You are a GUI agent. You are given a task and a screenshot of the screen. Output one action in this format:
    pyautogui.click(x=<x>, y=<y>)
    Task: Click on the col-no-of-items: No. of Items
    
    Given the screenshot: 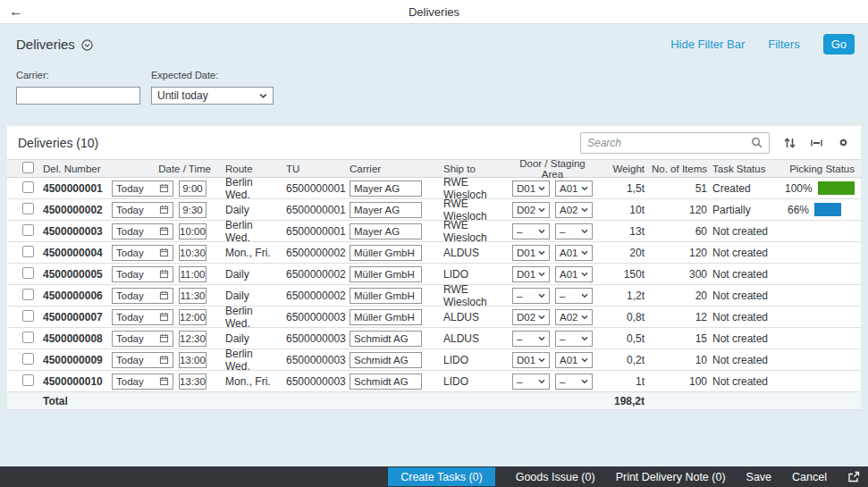 What is the action you would take?
    pyautogui.click(x=678, y=169)
    